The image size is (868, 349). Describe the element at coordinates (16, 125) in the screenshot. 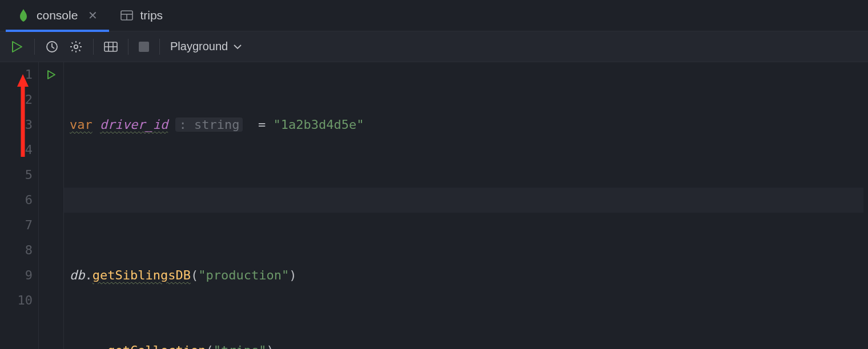

I see `line-number: 3` at that location.